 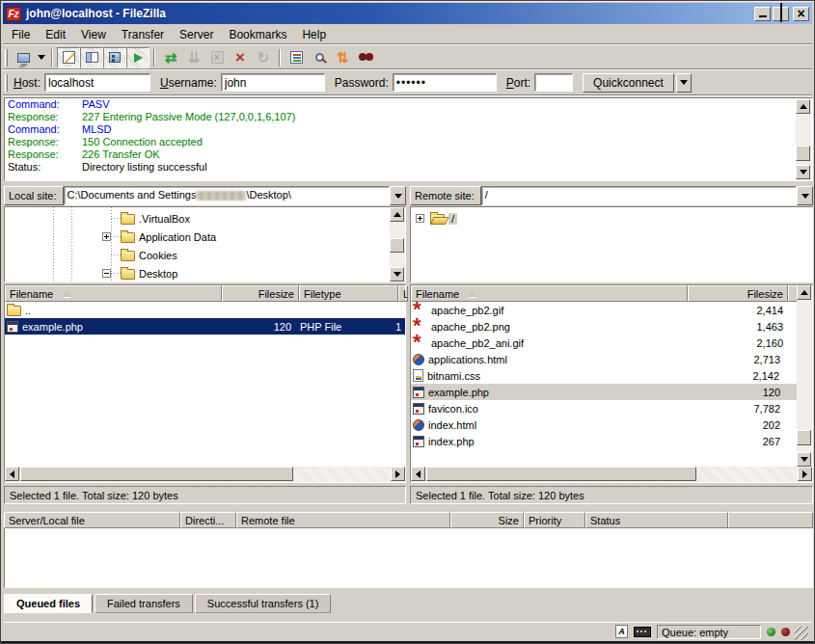 What do you see at coordinates (803, 139) in the screenshot?
I see `log-scrollbar` at bounding box center [803, 139].